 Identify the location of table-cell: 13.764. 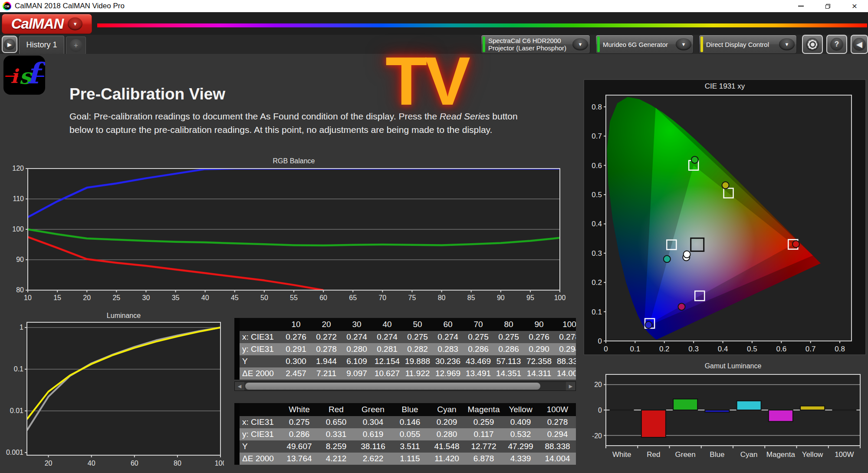
(299, 459).